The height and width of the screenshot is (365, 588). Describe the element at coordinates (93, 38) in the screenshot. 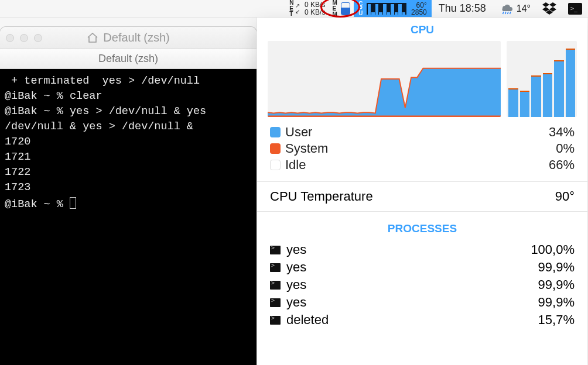

I see `home-icon` at that location.